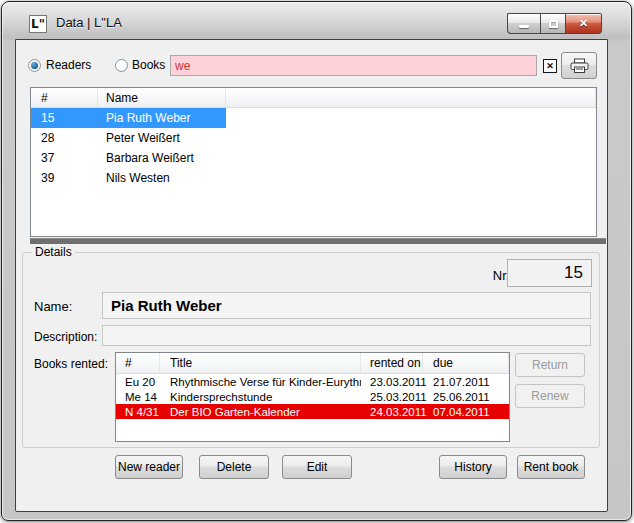 This screenshot has height=523, width=634. Describe the element at coordinates (54, 252) in the screenshot. I see `details-group-label: Details` at that location.